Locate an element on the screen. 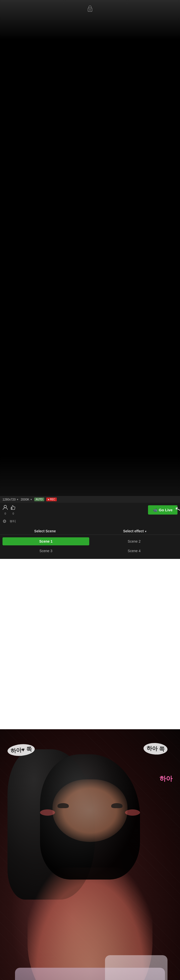 Image resolution: width=180 pixels, height=980 pixels. scene-item-1: Scene 1 is located at coordinates (46, 541).